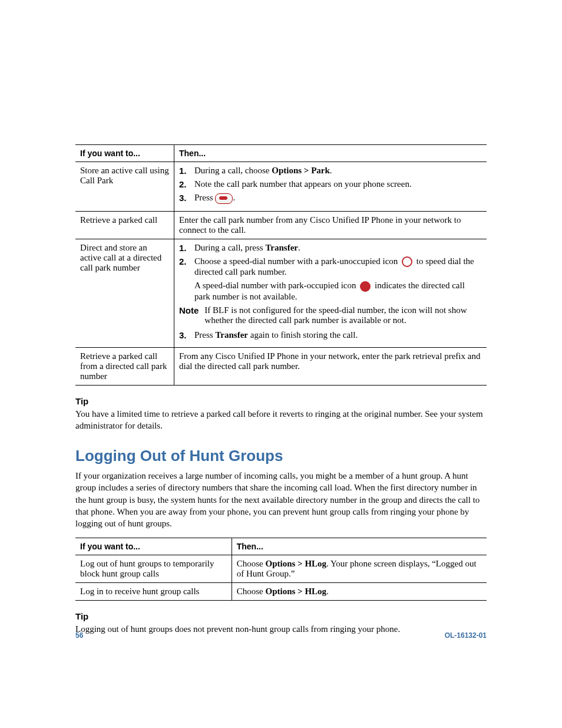 This screenshot has width=562, height=728. I want to click on section-title: Logging Out of Hunt Groups, so click(281, 456).